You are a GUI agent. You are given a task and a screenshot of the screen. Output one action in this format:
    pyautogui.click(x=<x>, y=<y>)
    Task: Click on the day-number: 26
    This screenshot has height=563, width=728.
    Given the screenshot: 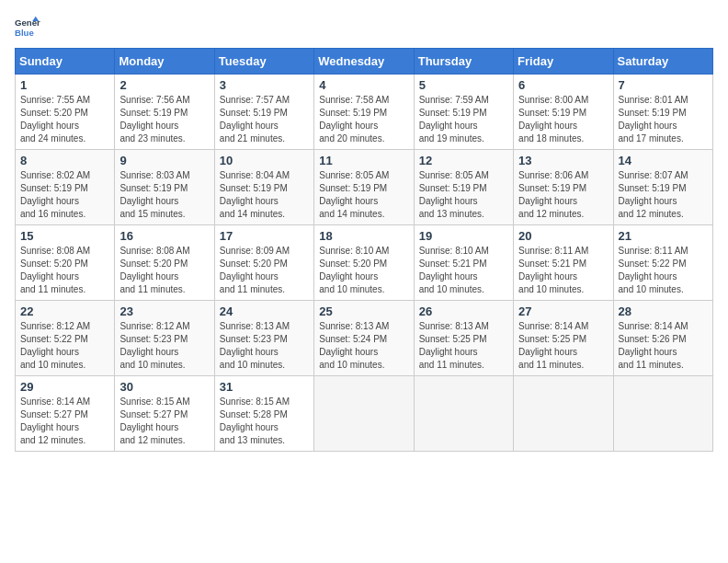 What is the action you would take?
    pyautogui.click(x=463, y=311)
    